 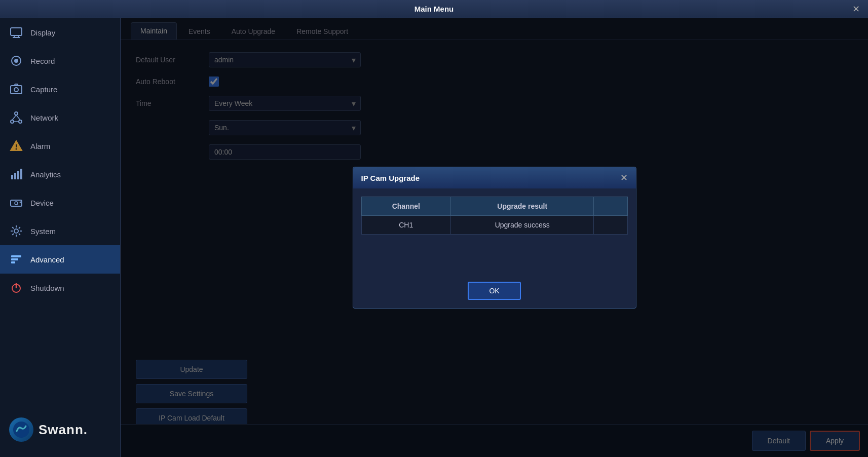 What do you see at coordinates (60, 32) in the screenshot?
I see `sidebar-item-display: Display` at bounding box center [60, 32].